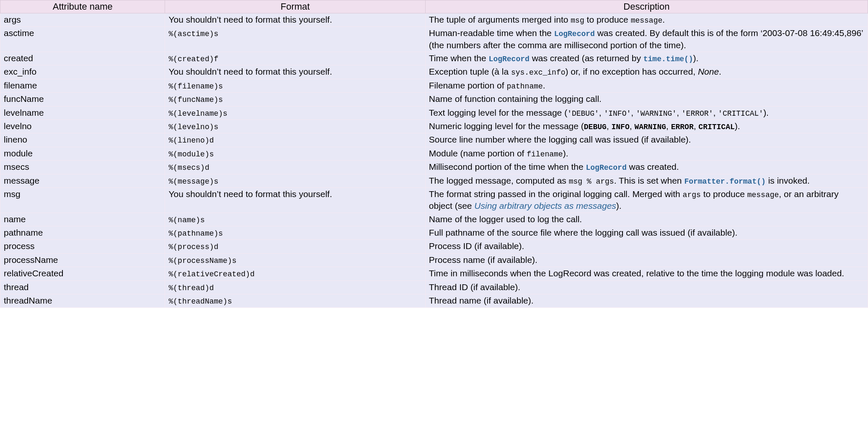  What do you see at coordinates (83, 260) in the screenshot?
I see `attr-name-cell: processName` at bounding box center [83, 260].